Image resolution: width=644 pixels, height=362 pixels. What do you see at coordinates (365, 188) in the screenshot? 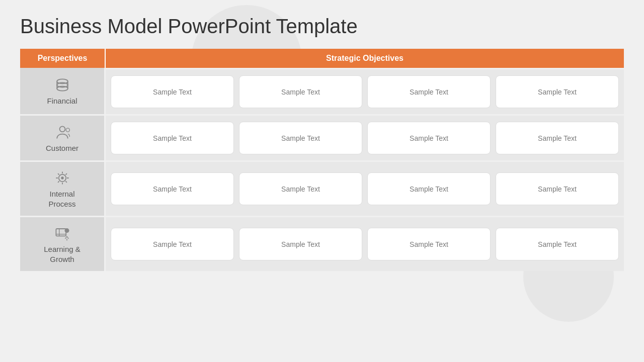
I see `content-internal: Sample TextSample TextSample TextSample …` at bounding box center [365, 188].